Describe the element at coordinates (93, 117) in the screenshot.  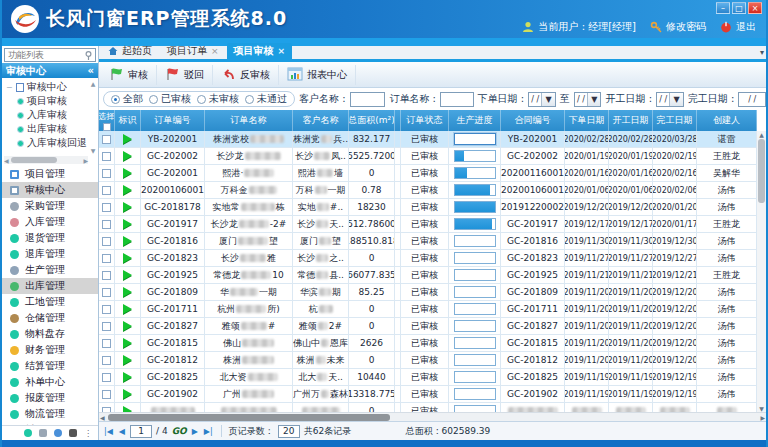
I see `tree-vertical-scrollbar: ▲▼` at that location.